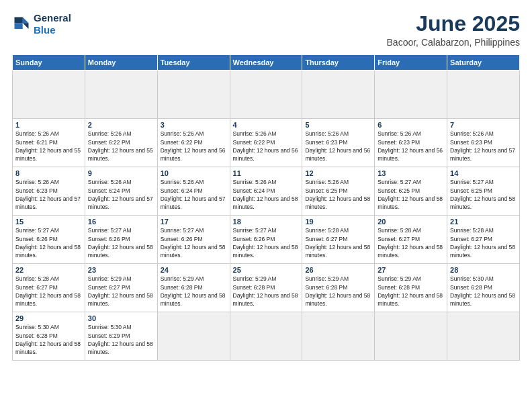 Image resolution: width=532 pixels, height=411 pixels. Describe the element at coordinates (121, 340) in the screenshot. I see `day-info: Sunrise: 5:30 AMSunset: 6:29 PMDaylight:…` at that location.